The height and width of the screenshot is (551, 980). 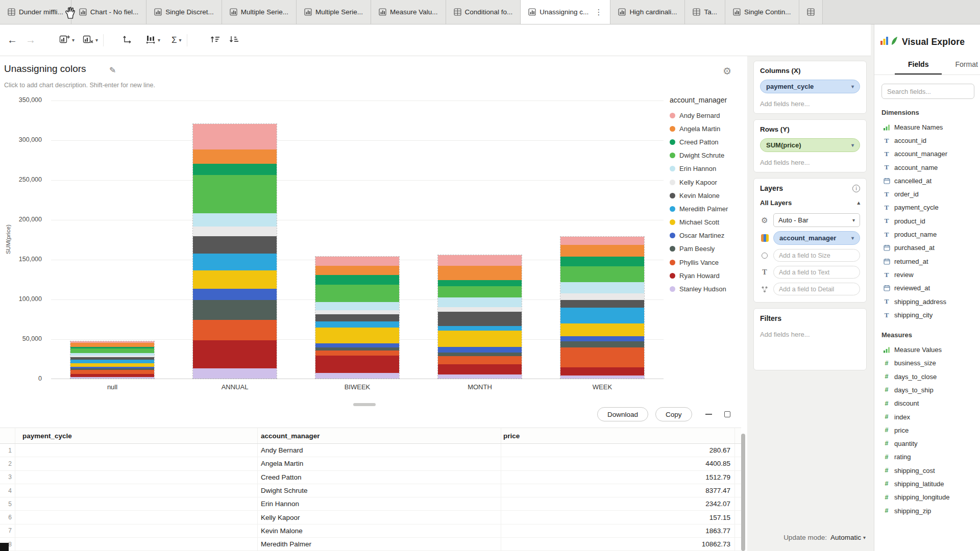 I want to click on copy-button: Copy, so click(x=674, y=414).